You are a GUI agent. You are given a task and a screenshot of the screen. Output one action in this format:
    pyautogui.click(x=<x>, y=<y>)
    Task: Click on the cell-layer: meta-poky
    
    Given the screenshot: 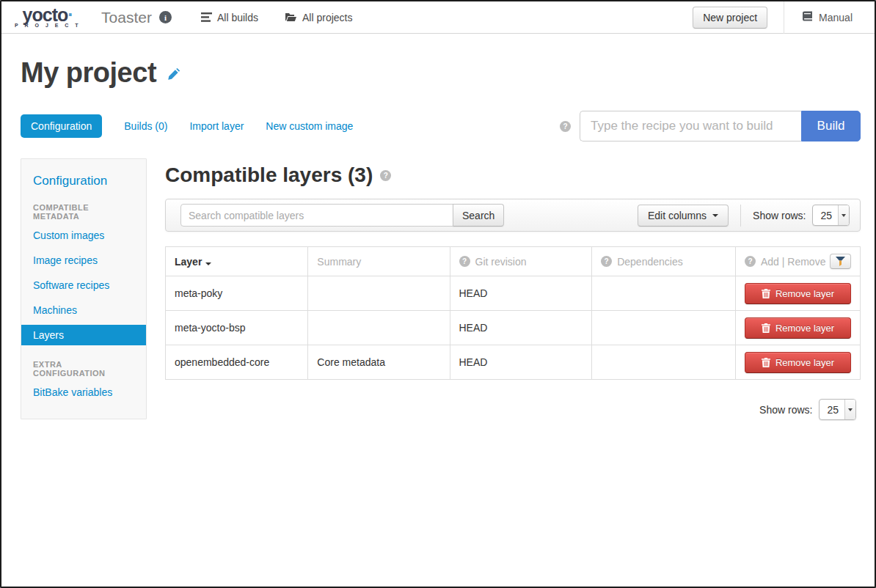 What is the action you would take?
    pyautogui.click(x=237, y=293)
    